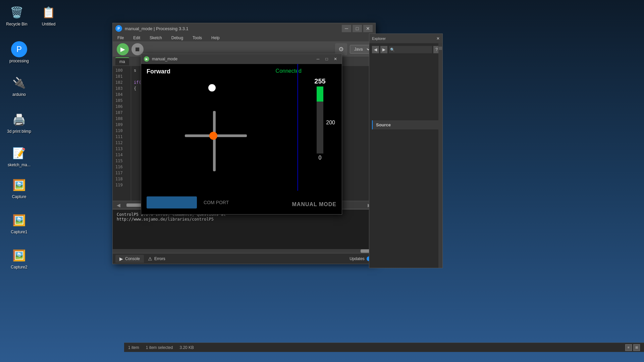 Image resolution: width=644 pixels, height=362 pixels. What do you see at coordinates (244, 38) in the screenshot?
I see `menu-bar: File Edit Sketch Debug Tools Help` at bounding box center [244, 38].